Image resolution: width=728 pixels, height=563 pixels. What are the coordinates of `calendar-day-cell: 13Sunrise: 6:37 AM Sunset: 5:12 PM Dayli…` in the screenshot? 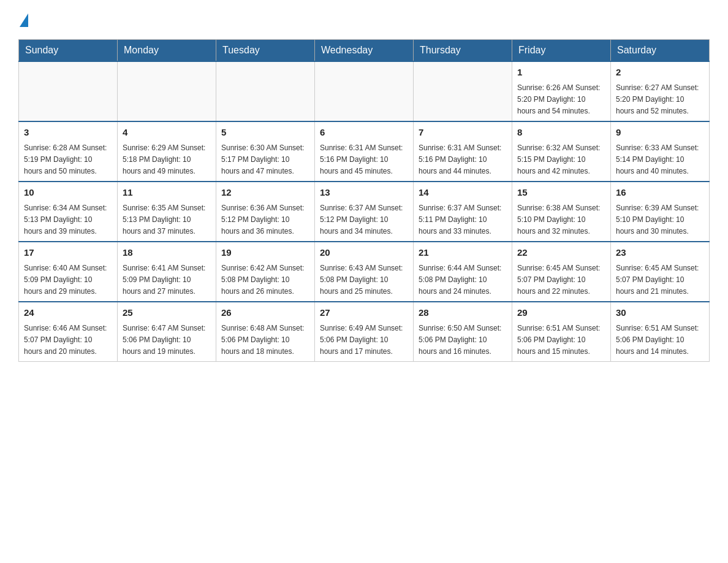 It's located at (364, 212).